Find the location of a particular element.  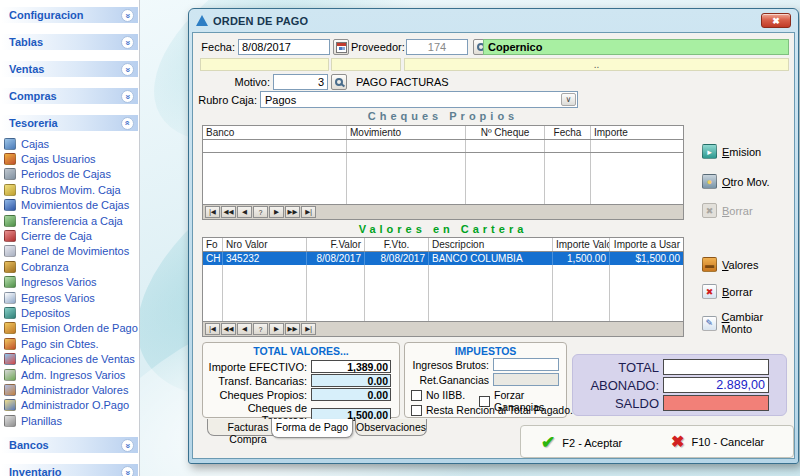

emision-button: ▸ Emision is located at coordinates (732, 152).